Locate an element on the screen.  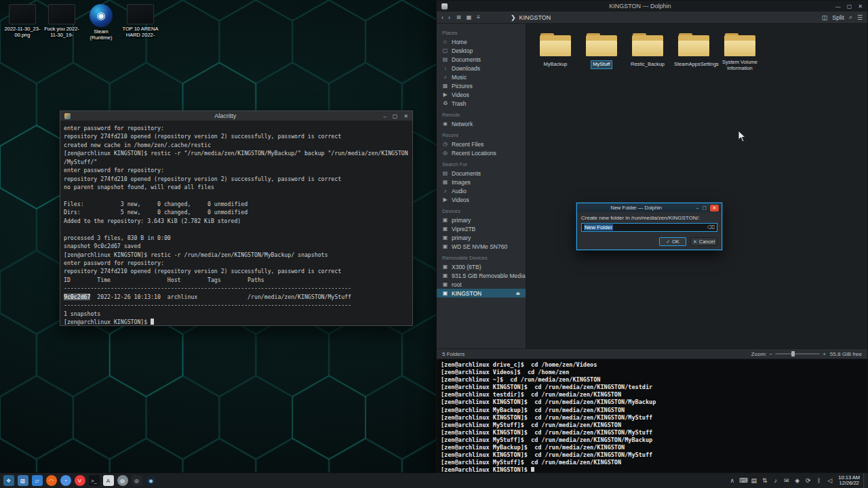
desktop-icon-label: TOP 10 ARENA HARD 2022-12-... is located at coordinates (140, 33).